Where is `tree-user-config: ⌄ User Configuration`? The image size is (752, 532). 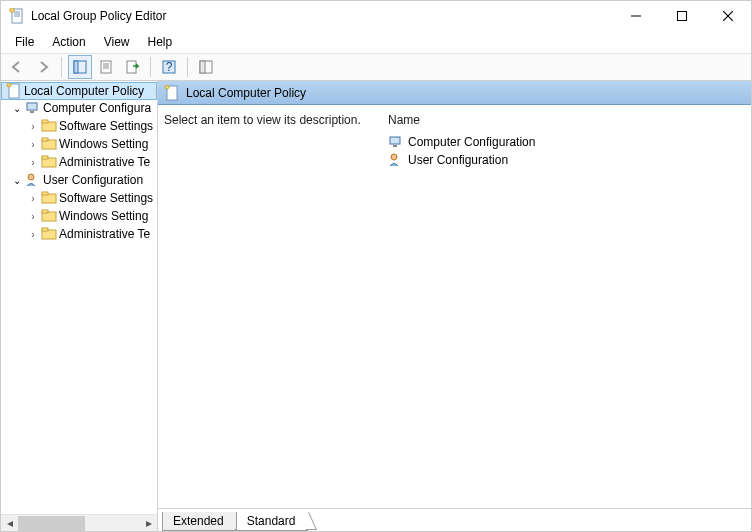 tree-user-config: ⌄ User Configuration is located at coordinates (79, 180).